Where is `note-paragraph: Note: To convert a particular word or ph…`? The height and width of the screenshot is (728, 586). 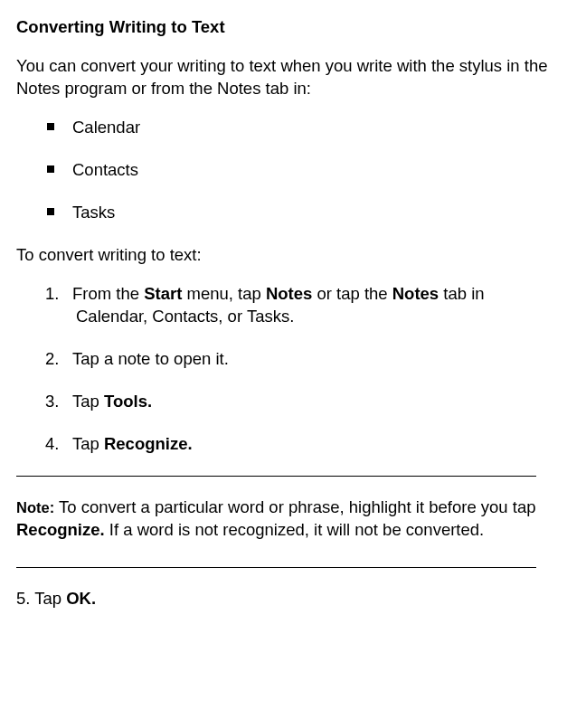 note-paragraph: Note: To convert a particular word or ph… is located at coordinates (293, 519).